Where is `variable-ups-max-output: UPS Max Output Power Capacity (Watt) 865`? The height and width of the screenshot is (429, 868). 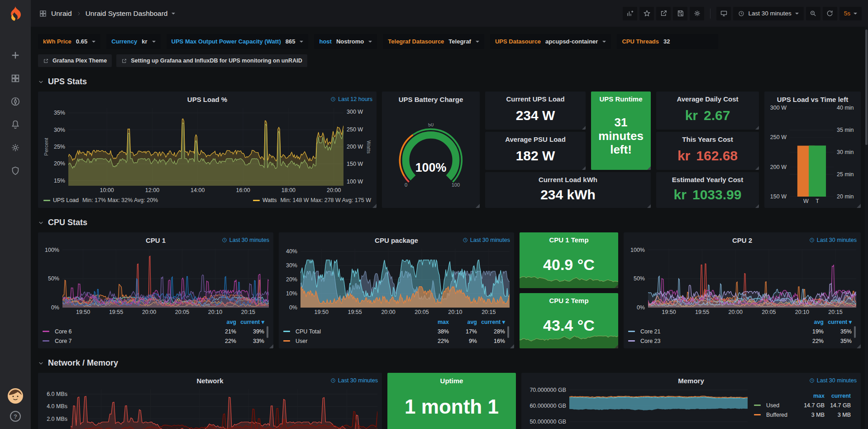
variable-ups-max-output: UPS Max Output Power Capacity (Watt) 865 is located at coordinates (238, 42).